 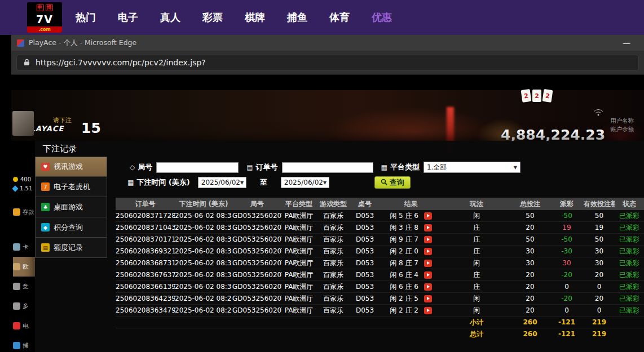 I want to click on cell-order: 250602083687318, so click(x=145, y=264).